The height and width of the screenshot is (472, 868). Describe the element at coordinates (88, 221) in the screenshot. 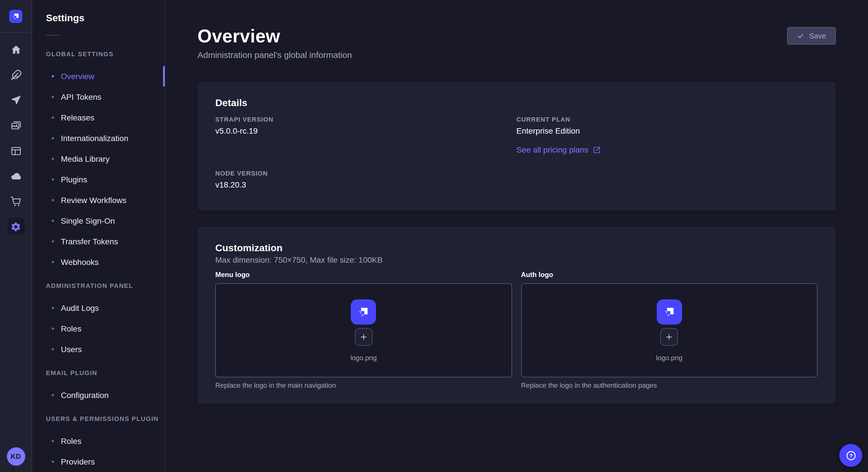

I see `sidebar-item-label: Single Sign-On` at that location.